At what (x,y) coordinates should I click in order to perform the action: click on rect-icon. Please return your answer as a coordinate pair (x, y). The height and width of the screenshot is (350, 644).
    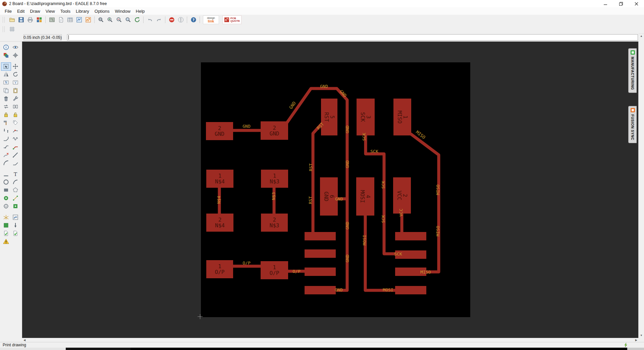
    Looking at the image, I should click on (6, 190).